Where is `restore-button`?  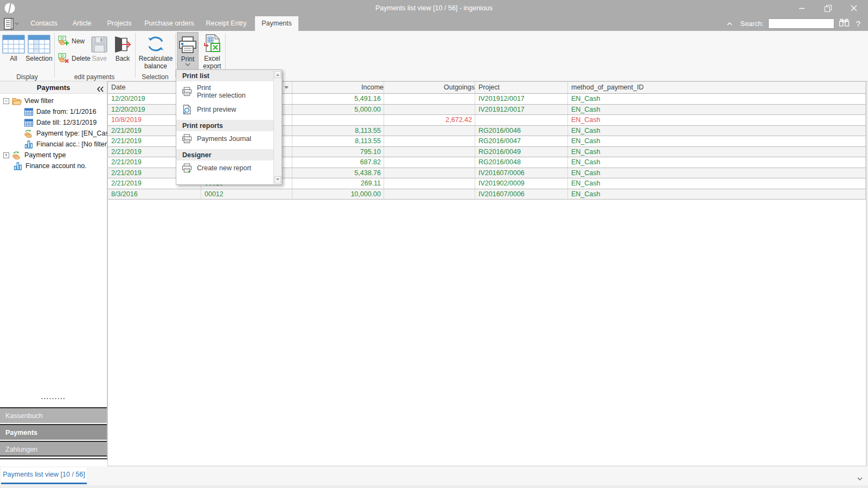
restore-button is located at coordinates (828, 8).